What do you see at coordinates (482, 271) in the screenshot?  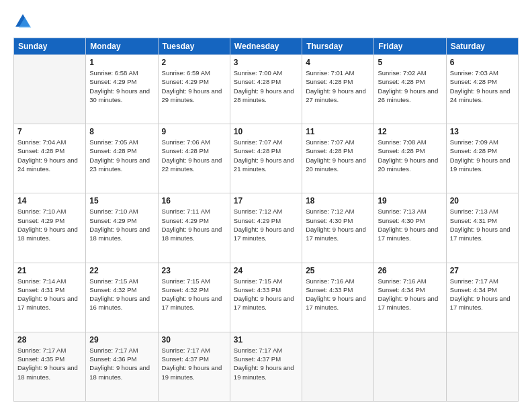 I see `day-number: 27` at bounding box center [482, 271].